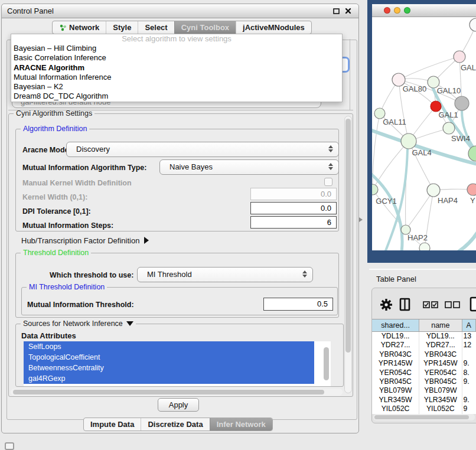 The height and width of the screenshot is (450, 476). Describe the element at coordinates (441, 381) in the screenshot. I see `table-cell: YBR045C` at that location.